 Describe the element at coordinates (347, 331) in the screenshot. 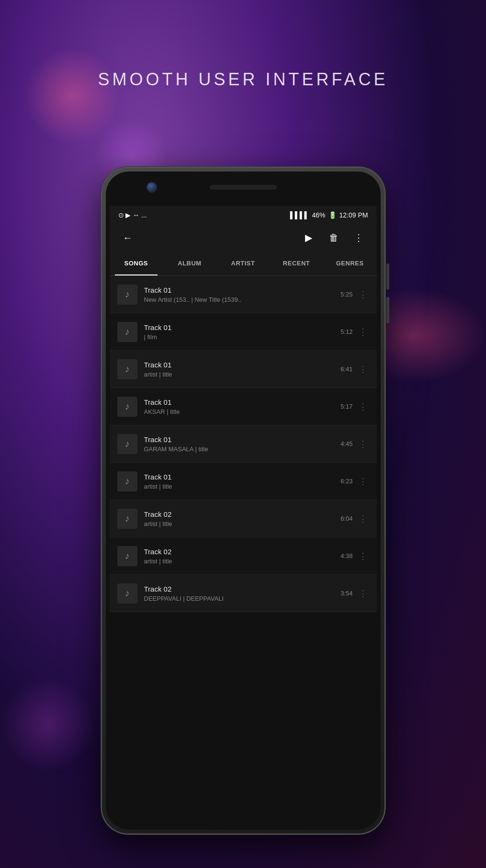

I see `song-duration: 5:12` at that location.